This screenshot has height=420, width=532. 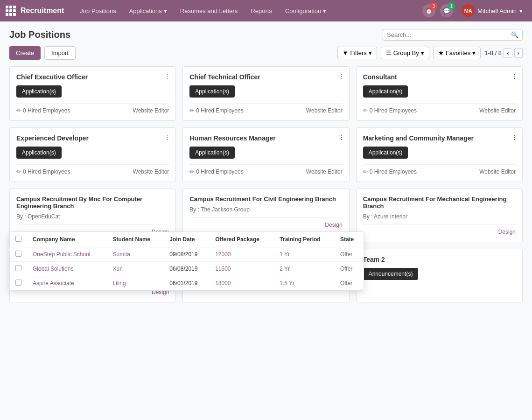 I want to click on applications-btn-4: Application(s), so click(x=212, y=153).